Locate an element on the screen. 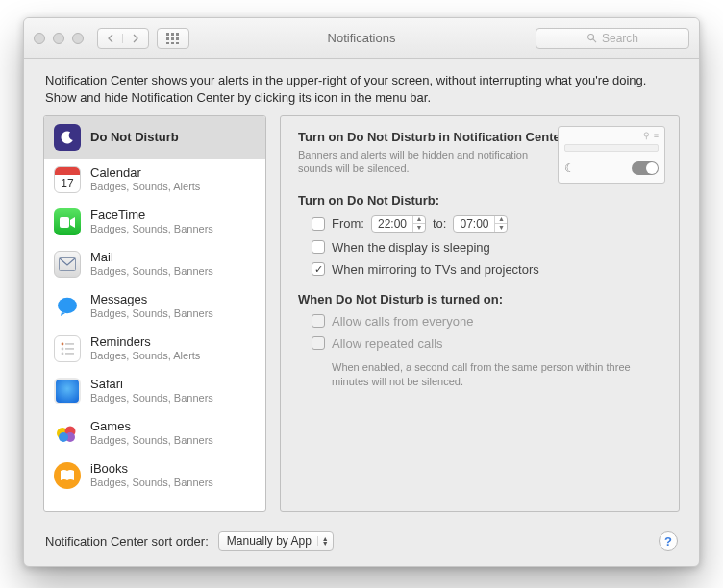  forward-button is located at coordinates (136, 38).